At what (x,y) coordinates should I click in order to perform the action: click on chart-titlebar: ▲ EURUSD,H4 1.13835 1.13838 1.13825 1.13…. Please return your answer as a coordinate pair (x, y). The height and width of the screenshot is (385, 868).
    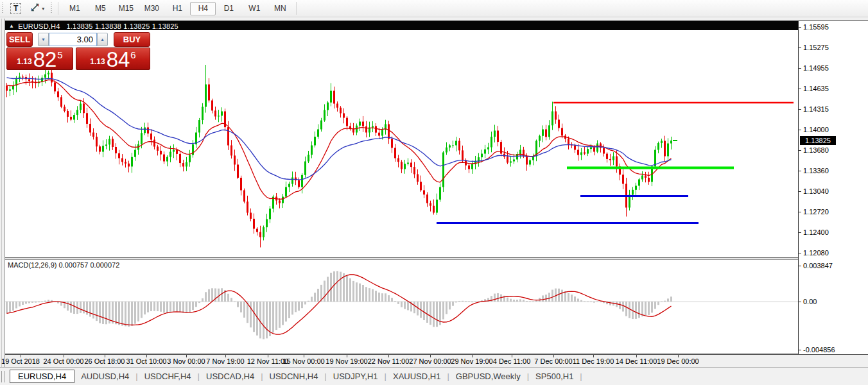
    Looking at the image, I should click on (402, 26).